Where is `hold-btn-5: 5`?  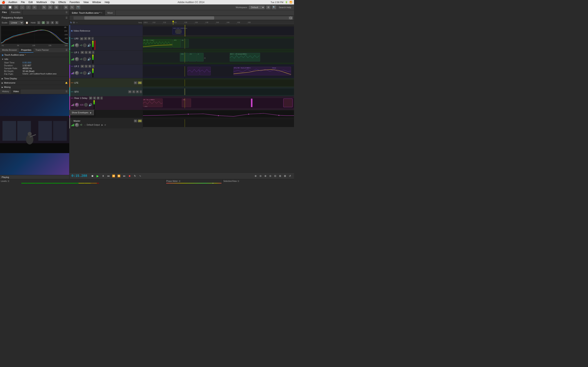 hold-btn-5: 5 is located at coordinates (57, 23).